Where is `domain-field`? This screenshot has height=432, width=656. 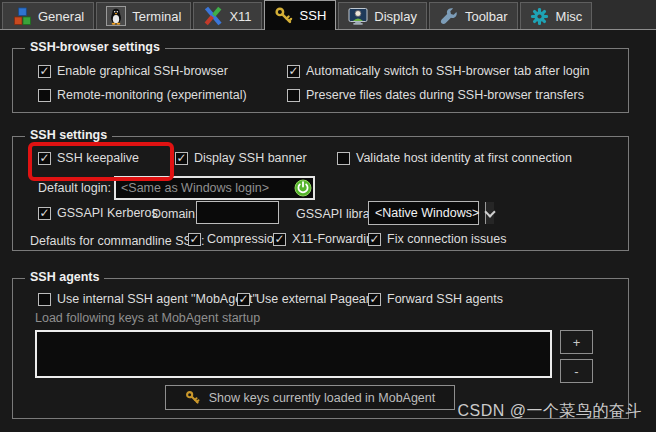
domain-field is located at coordinates (238, 212).